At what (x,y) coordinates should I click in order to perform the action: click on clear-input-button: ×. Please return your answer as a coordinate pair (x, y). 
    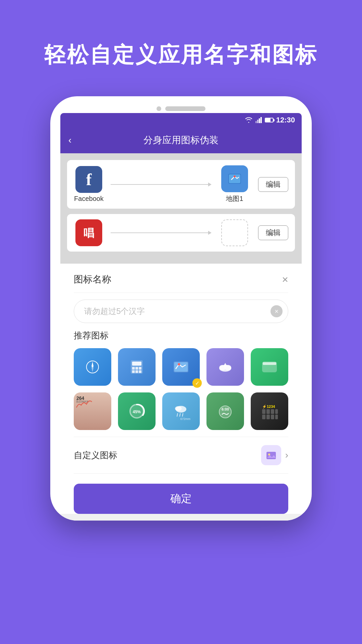
    Looking at the image, I should click on (277, 311).